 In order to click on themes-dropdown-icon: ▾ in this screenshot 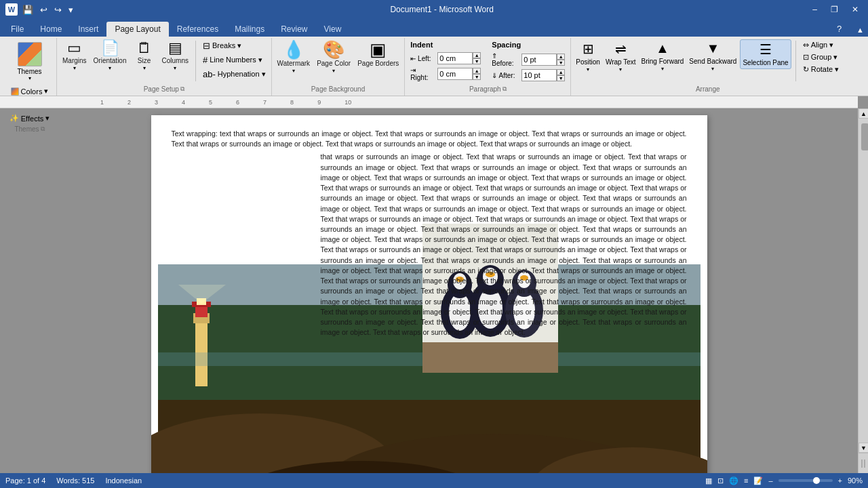, I will do `click(30, 79)`.